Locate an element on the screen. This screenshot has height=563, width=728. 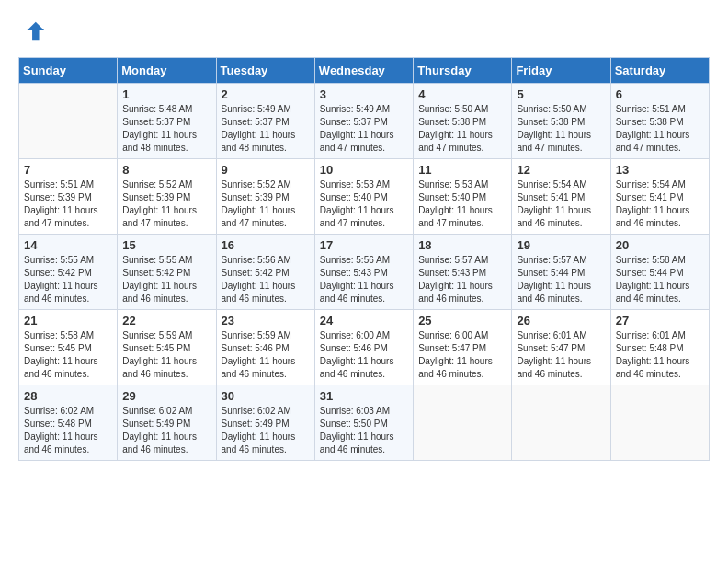
calendar-cell: 20Sunrise: 5:58 AM Sunset: 5:44 PM Dayli… is located at coordinates (660, 272).